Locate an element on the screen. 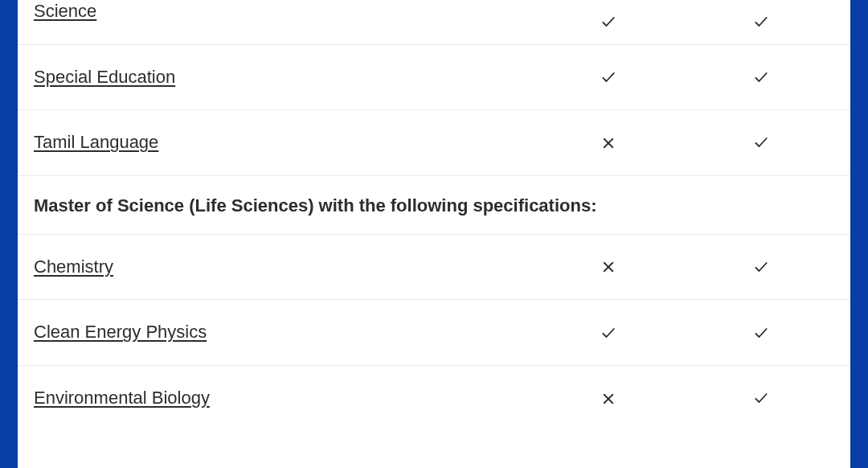  programme-link: Environmental Biology is located at coordinates (122, 397).